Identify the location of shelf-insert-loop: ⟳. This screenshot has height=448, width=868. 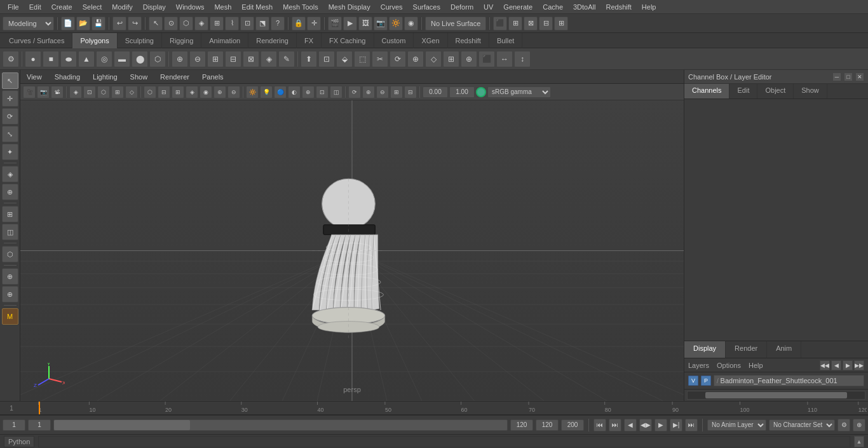
(398, 59).